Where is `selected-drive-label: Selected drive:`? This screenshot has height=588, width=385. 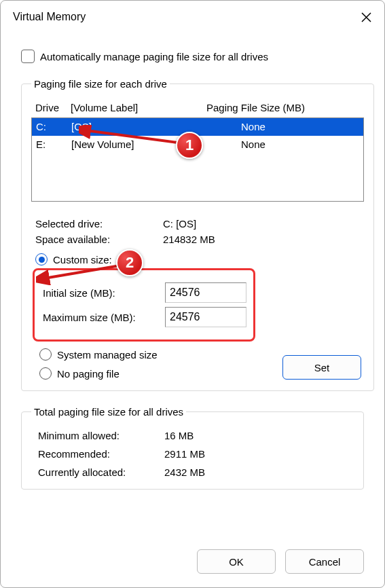 selected-drive-label: Selected drive: is located at coordinates (99, 224).